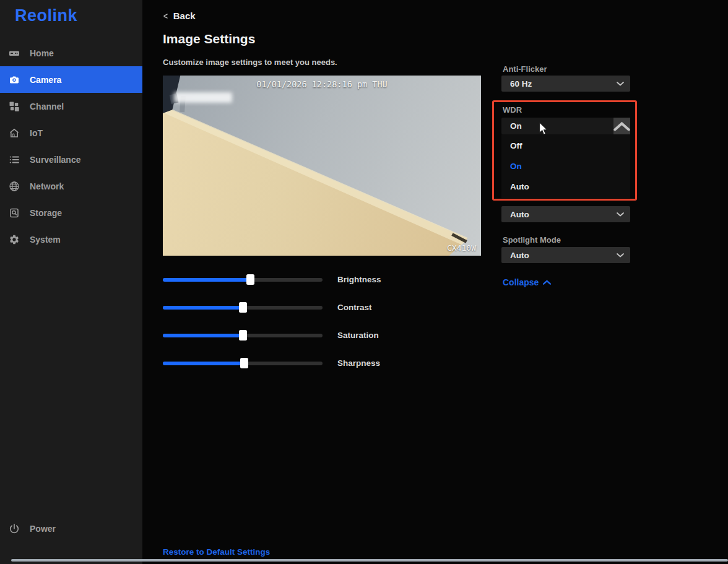 The width and height of the screenshot is (728, 564). I want to click on slider-row-saturation: Saturation, so click(272, 336).